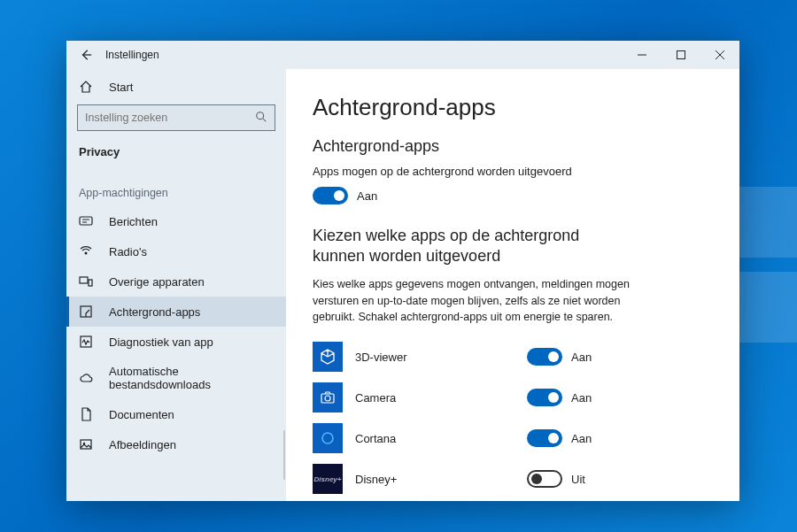 Image resolution: width=797 pixels, height=532 pixels. I want to click on search-box, so click(176, 118).